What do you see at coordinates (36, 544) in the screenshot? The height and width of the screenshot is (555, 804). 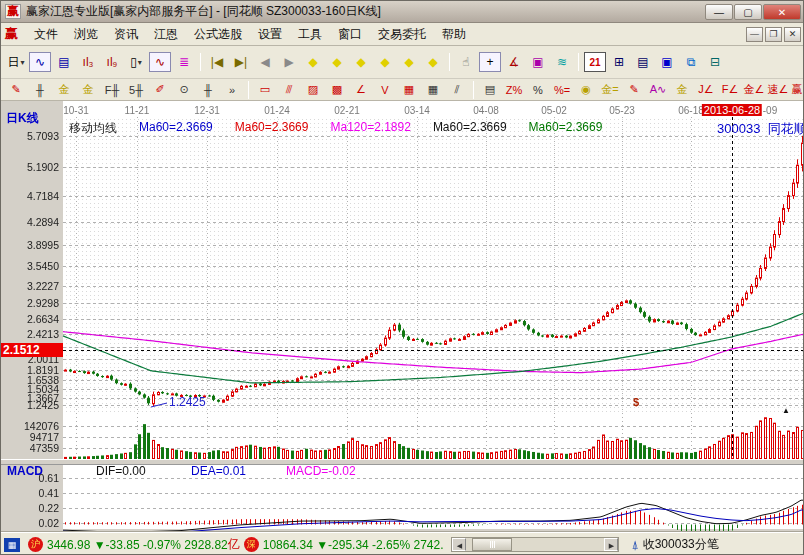 I see `shanghai-market-icon: 沪` at bounding box center [36, 544].